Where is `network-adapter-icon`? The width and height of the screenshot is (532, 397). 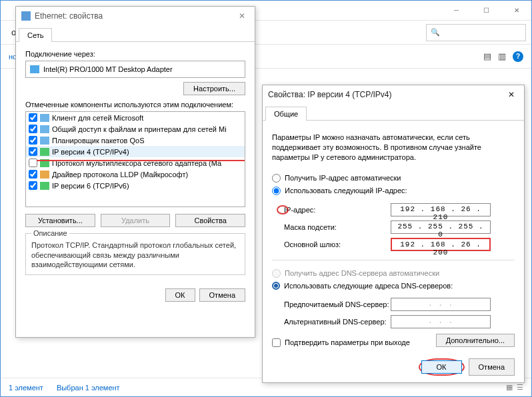
network-adapter-icon is located at coordinates (35, 69).